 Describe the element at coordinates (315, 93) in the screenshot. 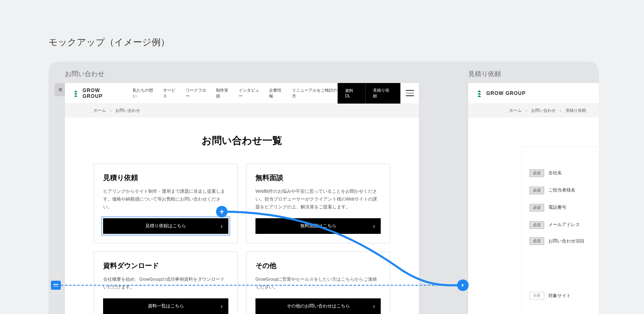

I see `nav-item: リニューアルをご検討の方` at that location.